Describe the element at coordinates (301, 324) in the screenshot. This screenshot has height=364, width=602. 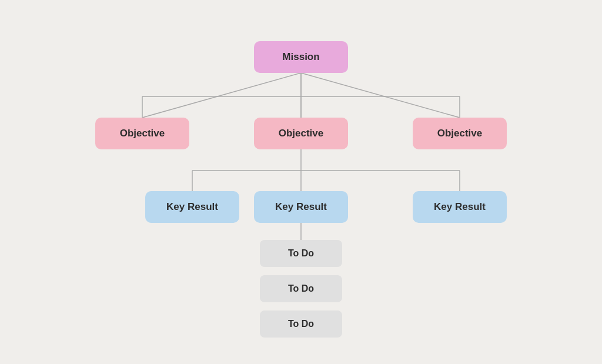
I see `todo-label-3: To Do` at that location.